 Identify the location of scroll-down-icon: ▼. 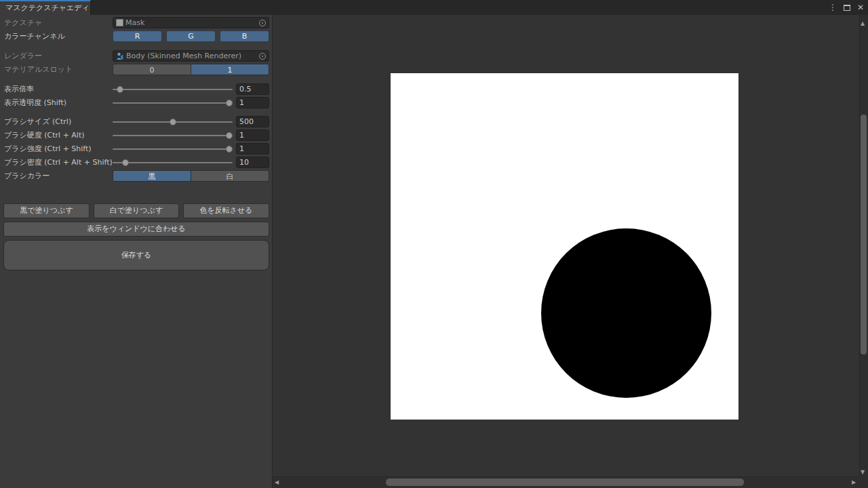
(863, 472).